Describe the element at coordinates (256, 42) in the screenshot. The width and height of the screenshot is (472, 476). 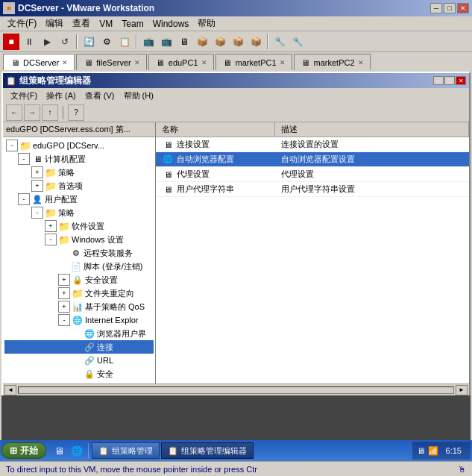
I see `tb-btn-14: 📦` at that location.